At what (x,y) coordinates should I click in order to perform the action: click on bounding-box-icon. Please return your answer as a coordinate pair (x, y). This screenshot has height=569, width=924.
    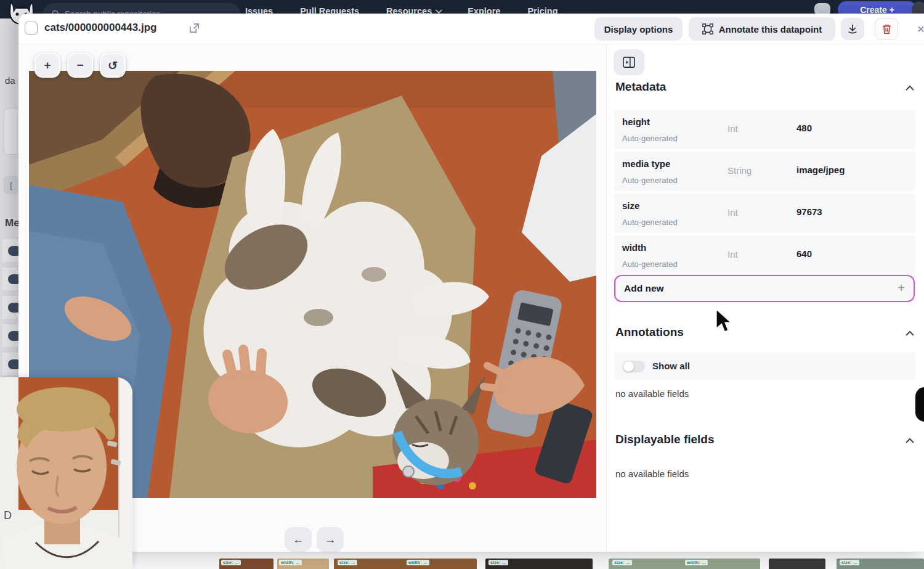
    Looking at the image, I should click on (708, 29).